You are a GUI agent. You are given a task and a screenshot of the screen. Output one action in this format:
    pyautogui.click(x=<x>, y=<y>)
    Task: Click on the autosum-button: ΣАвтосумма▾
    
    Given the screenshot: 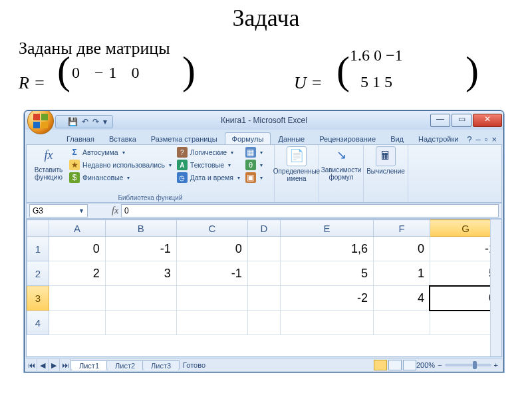 What is the action you would take?
    pyautogui.click(x=120, y=152)
    